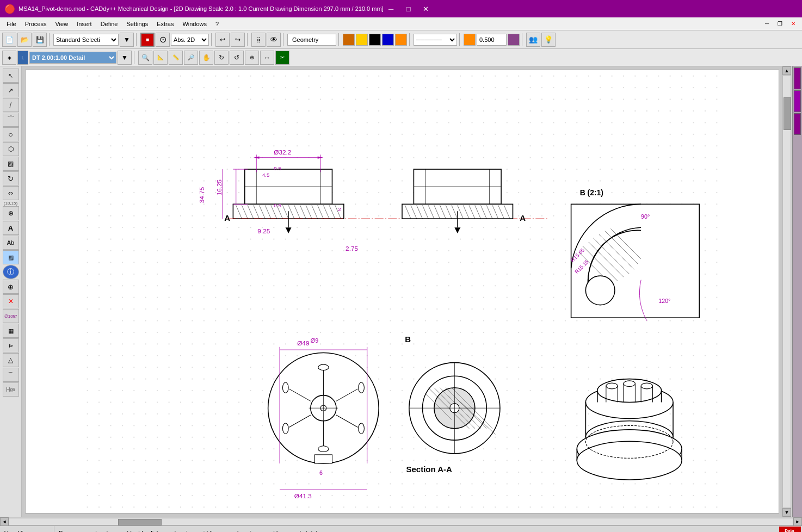 This screenshot has width=802, height=532. Describe the element at coordinates (787, 292) in the screenshot. I see `scroll-track` at that location.